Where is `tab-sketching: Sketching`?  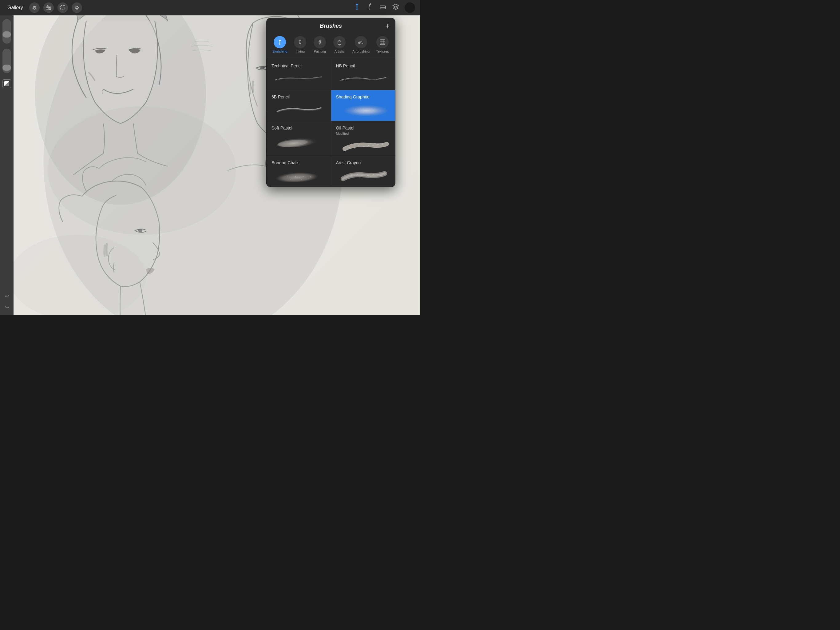
tab-sketching: Sketching is located at coordinates (280, 45).